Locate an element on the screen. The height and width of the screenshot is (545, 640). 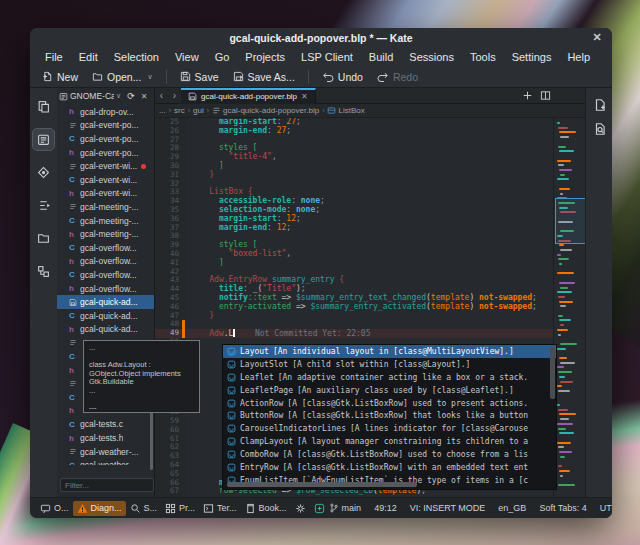
save-button: Save is located at coordinates (200, 77).